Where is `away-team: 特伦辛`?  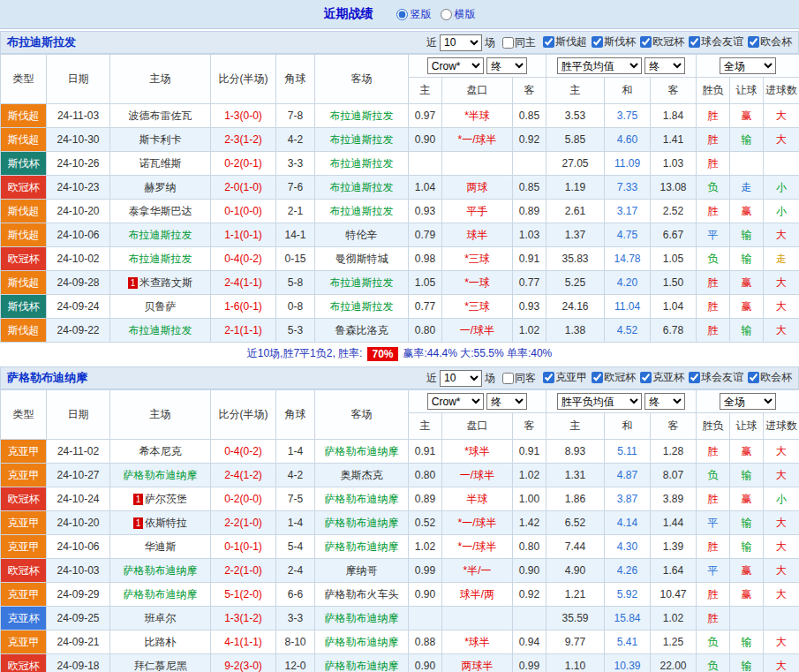
away-team: 特伦辛 is located at coordinates (362, 235).